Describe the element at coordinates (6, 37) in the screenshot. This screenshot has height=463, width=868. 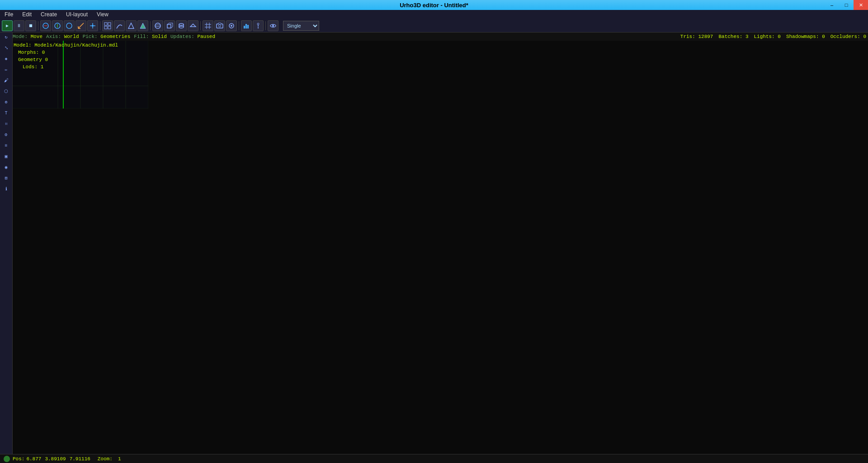
I see `sidebar-rotate-icon: ↻` at that location.